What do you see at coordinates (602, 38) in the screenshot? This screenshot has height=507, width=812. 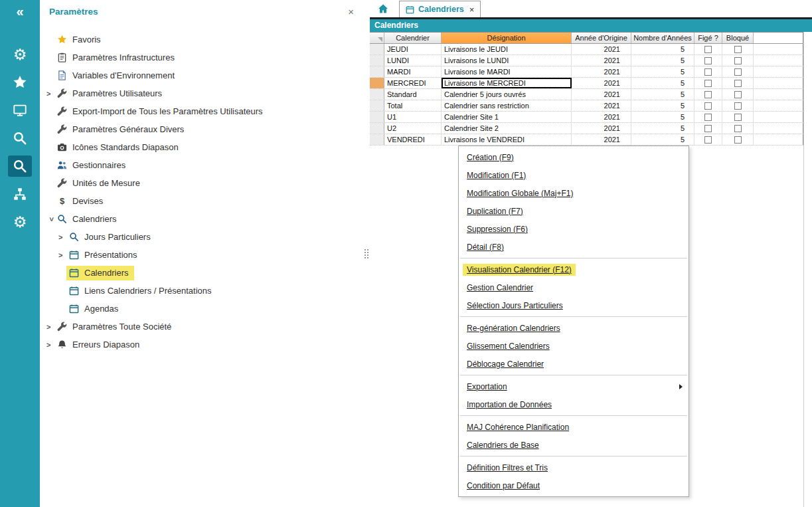 I see `column-header-annee-origine: Année d'Origine` at bounding box center [602, 38].